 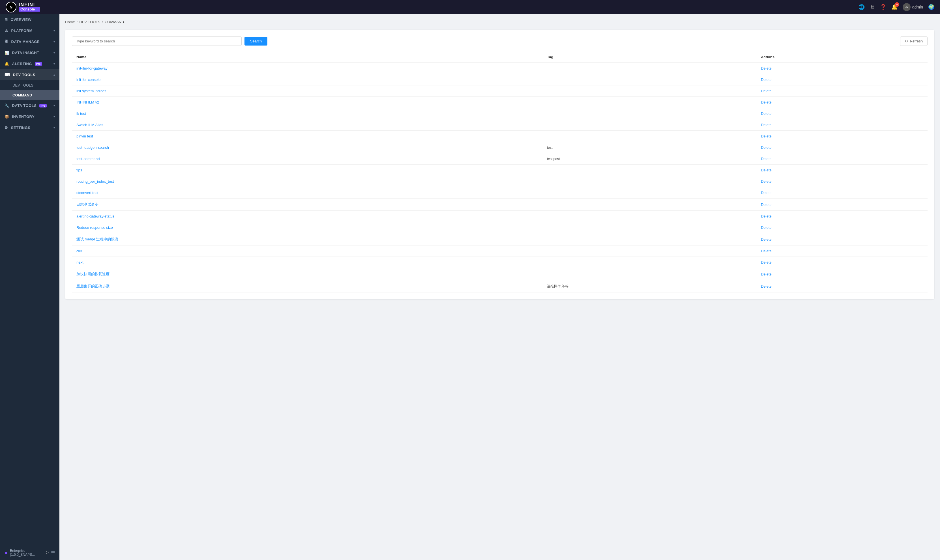 I want to click on logo-area: N INFINI Console ///, so click(x=23, y=7).